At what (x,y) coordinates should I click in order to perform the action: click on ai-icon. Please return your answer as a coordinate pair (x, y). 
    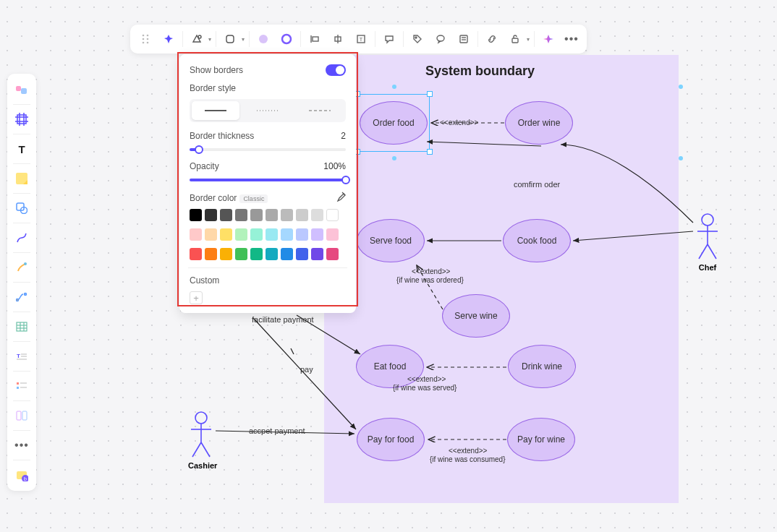
    Looking at the image, I should click on (548, 39).